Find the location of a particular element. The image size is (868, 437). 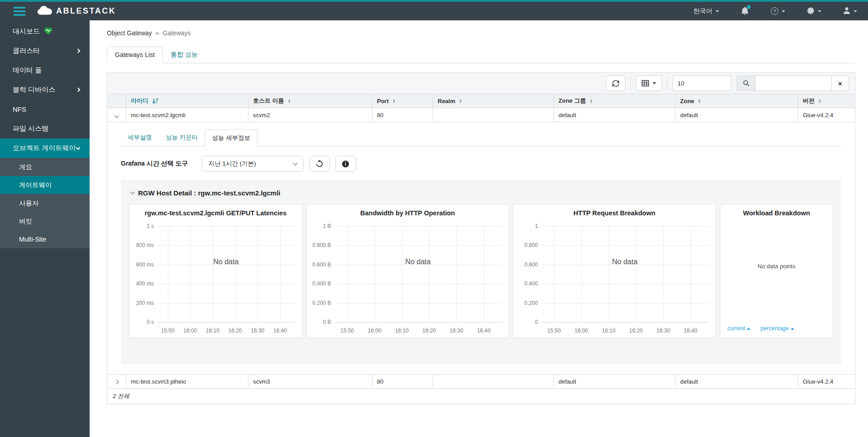

column-header-port: Port▲▼ is located at coordinates (403, 101).